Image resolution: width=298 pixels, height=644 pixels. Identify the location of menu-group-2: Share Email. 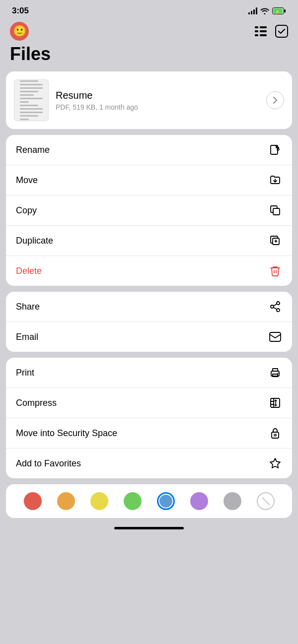
(149, 322).